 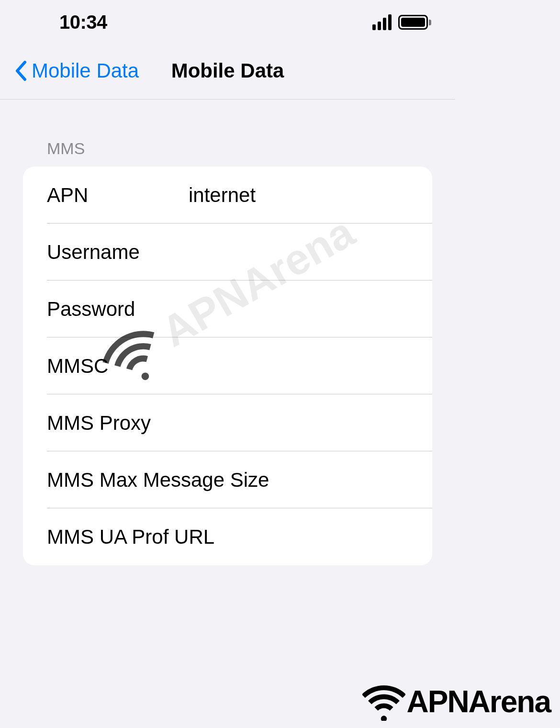 What do you see at coordinates (457, 702) in the screenshot?
I see `footer-logo: APNArena` at bounding box center [457, 702].